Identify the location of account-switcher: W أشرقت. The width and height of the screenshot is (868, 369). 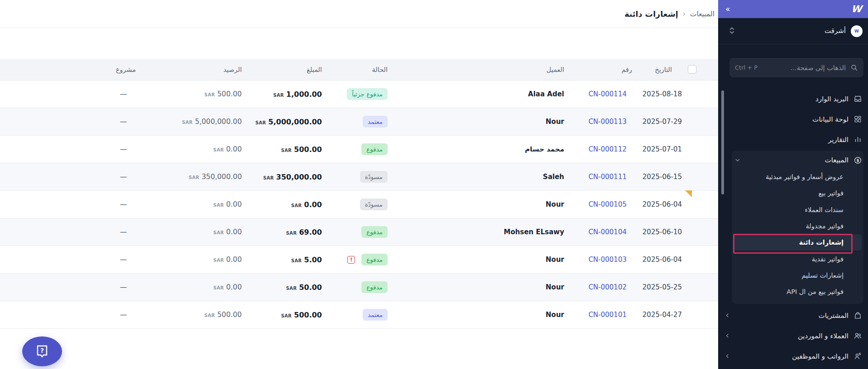
(793, 31).